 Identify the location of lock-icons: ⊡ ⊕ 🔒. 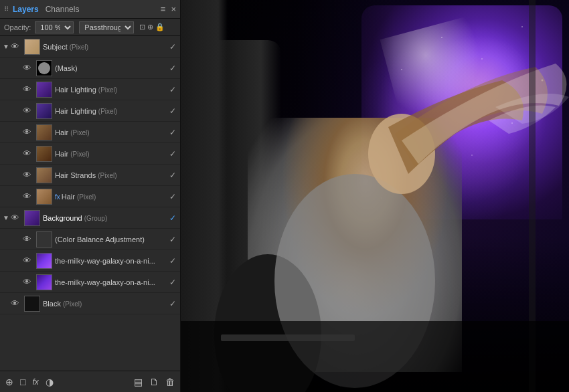
(152, 27).